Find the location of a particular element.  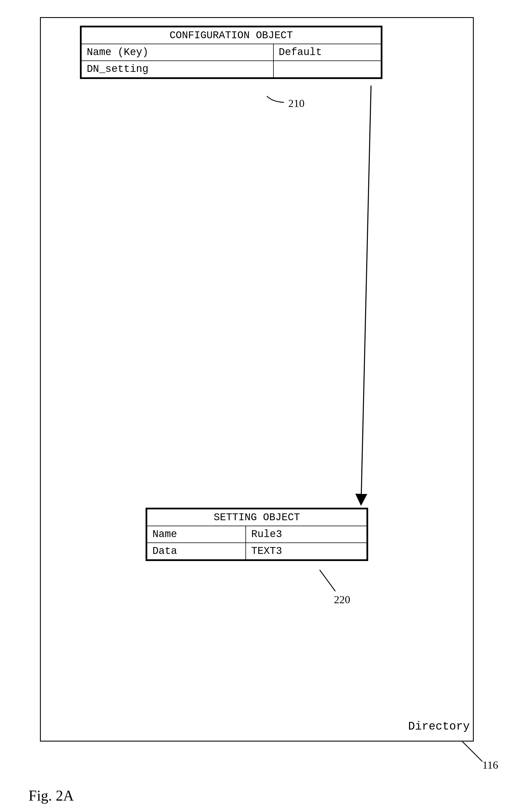

ref-116: 116 is located at coordinates (490, 765).